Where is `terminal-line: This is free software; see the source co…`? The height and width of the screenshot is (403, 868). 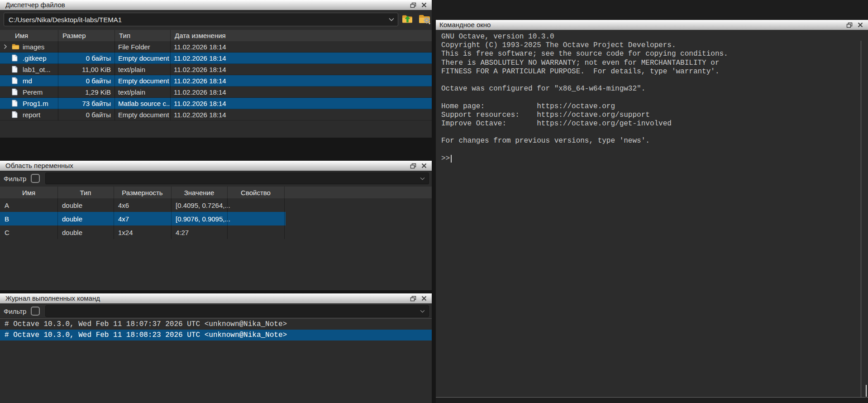
terminal-line: This is free software; see the source co… is located at coordinates (654, 54).